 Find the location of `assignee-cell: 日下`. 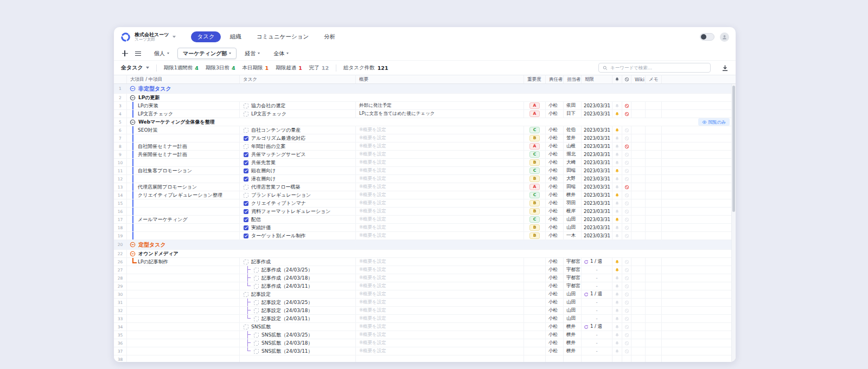

assignee-cell: 日下 is located at coordinates (573, 114).